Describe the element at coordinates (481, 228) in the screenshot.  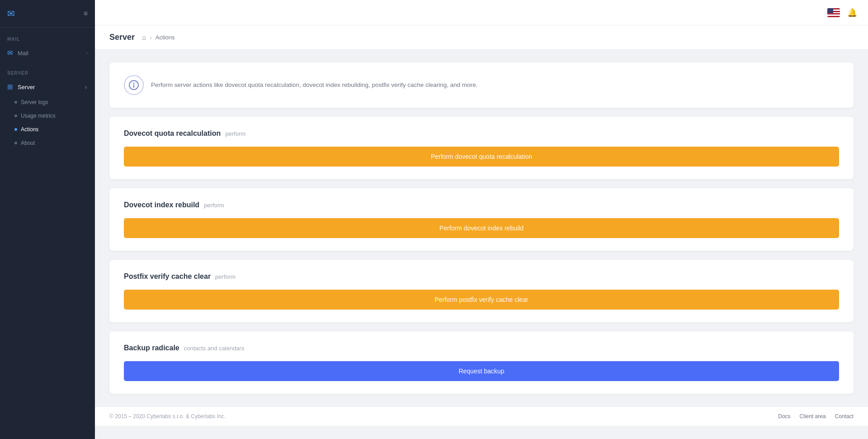
I see `perform-dovecot-index-button: Perform dovecot index rebuild` at that location.